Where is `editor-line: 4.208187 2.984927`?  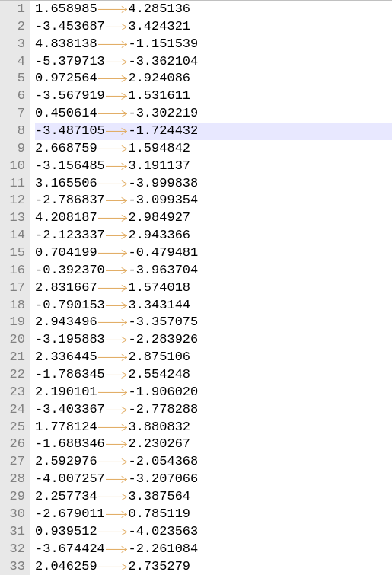
editor-line: 4.208187 2.984927 is located at coordinates (213, 218).